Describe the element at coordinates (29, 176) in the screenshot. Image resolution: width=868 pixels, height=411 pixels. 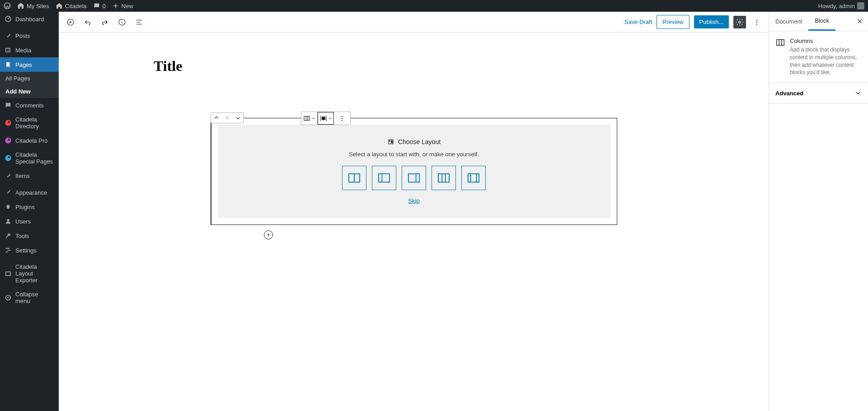
I see `sidebar-item-items: Items` at that location.